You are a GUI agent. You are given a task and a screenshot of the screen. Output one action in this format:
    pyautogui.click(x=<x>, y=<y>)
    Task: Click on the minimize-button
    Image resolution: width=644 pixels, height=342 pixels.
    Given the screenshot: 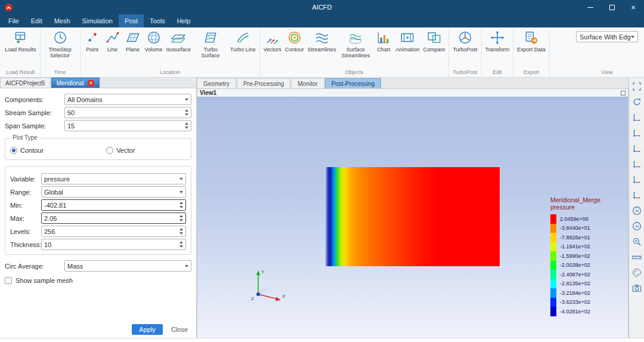 What is the action you would take?
    pyautogui.click(x=590, y=7)
    